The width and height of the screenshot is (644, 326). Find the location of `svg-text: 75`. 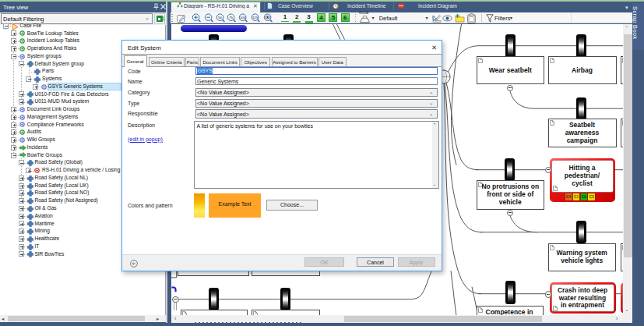

svg-text: 75 is located at coordinates (231, 17).